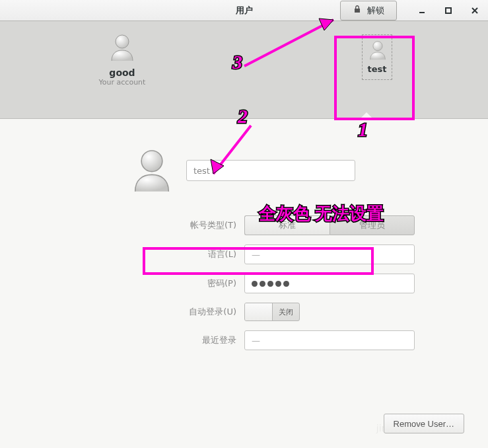  Describe the element at coordinates (330, 340) in the screenshot. I see `lastlogin-field: —` at that location.